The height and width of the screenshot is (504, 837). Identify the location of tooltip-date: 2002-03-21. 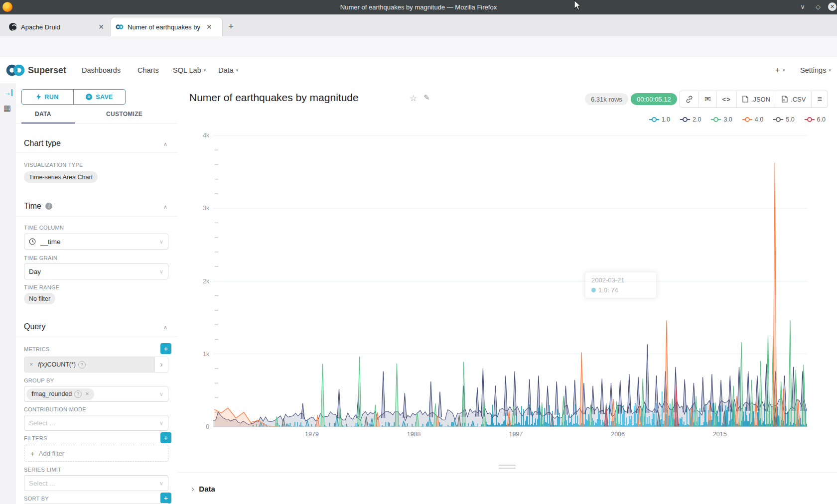
(621, 280).